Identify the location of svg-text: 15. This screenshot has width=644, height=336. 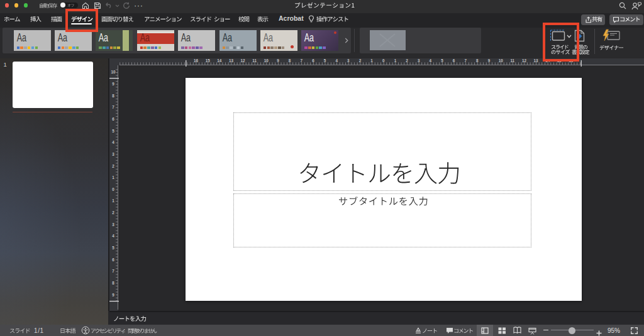
(208, 60).